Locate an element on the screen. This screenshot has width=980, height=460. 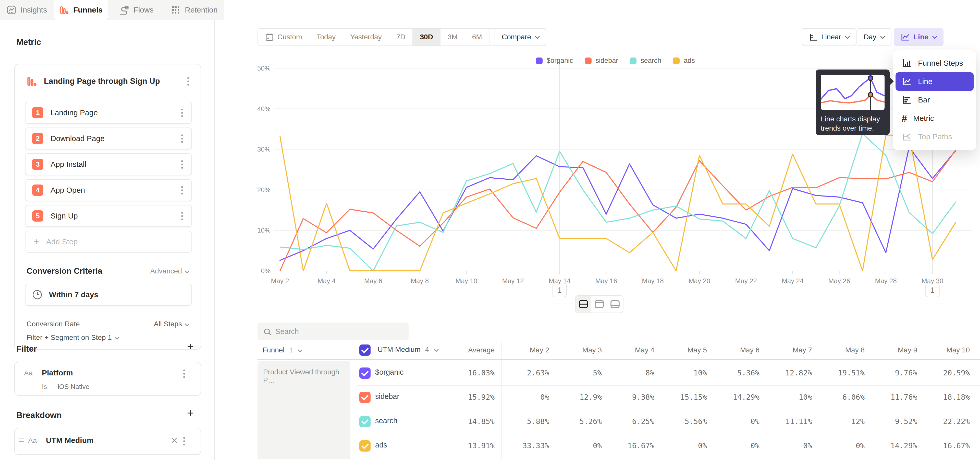
range-yesterday: Yesterday is located at coordinates (366, 37).